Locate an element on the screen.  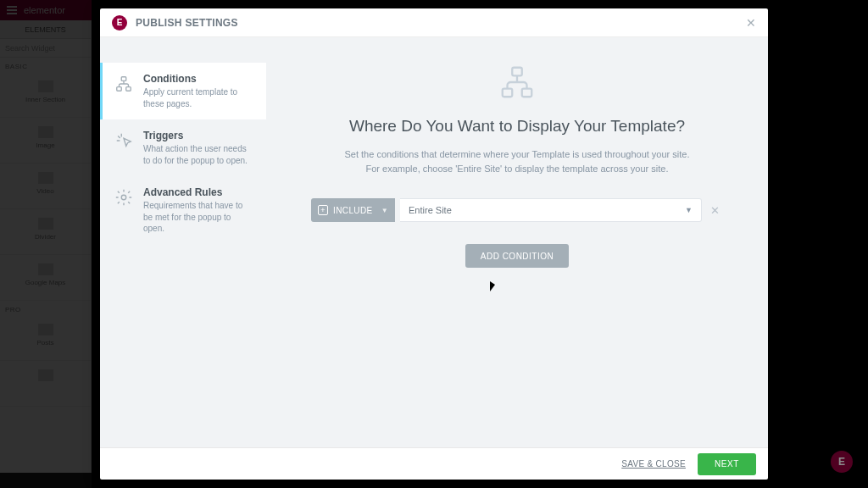
plus-square-icon: + is located at coordinates (323, 210).